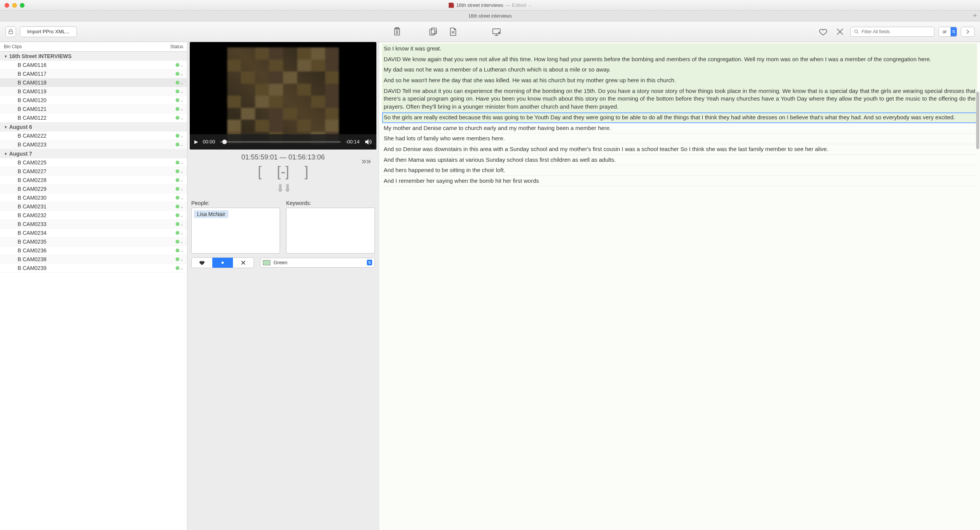 The height and width of the screenshot is (530, 980). I want to click on search-field, so click(892, 32).